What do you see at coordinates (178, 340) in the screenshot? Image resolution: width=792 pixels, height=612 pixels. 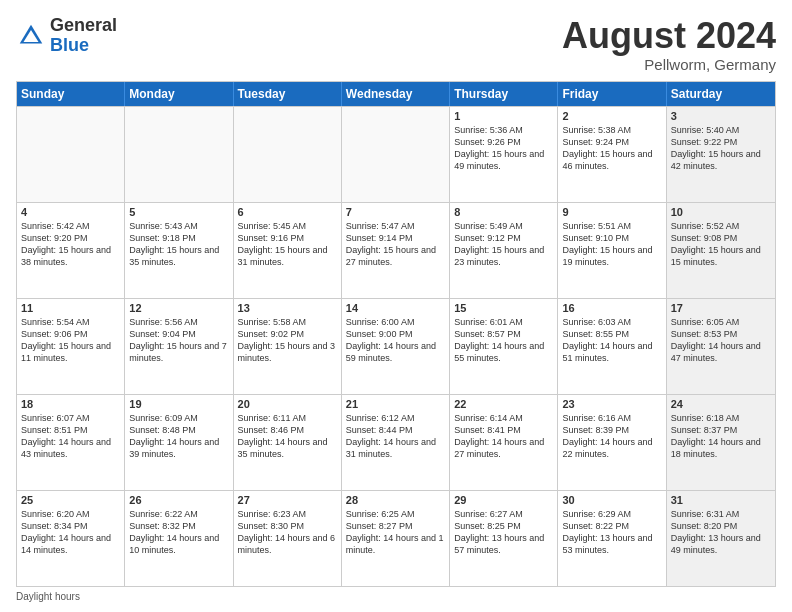 I see `day-info: Sunrise: 5:56 AM Sunset: 9:04 PM Dayligh…` at bounding box center [178, 340].